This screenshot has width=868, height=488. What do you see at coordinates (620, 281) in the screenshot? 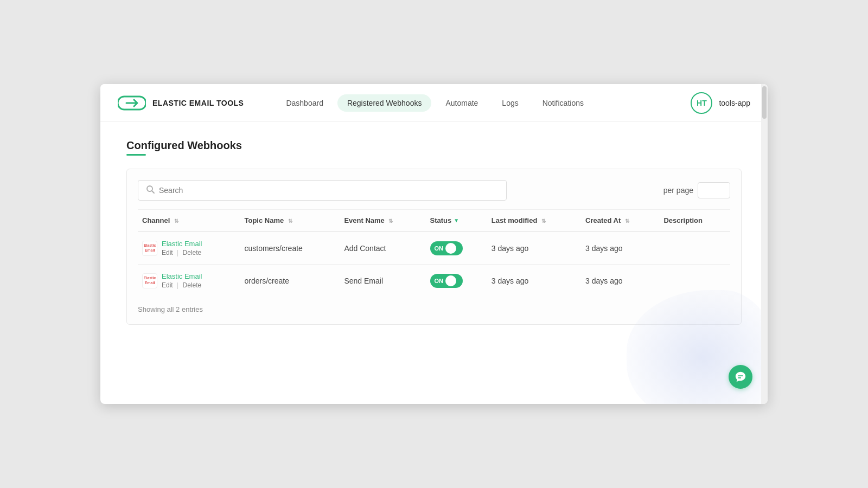
I see `cell-created-at-1: 3 days ago` at bounding box center [620, 281].